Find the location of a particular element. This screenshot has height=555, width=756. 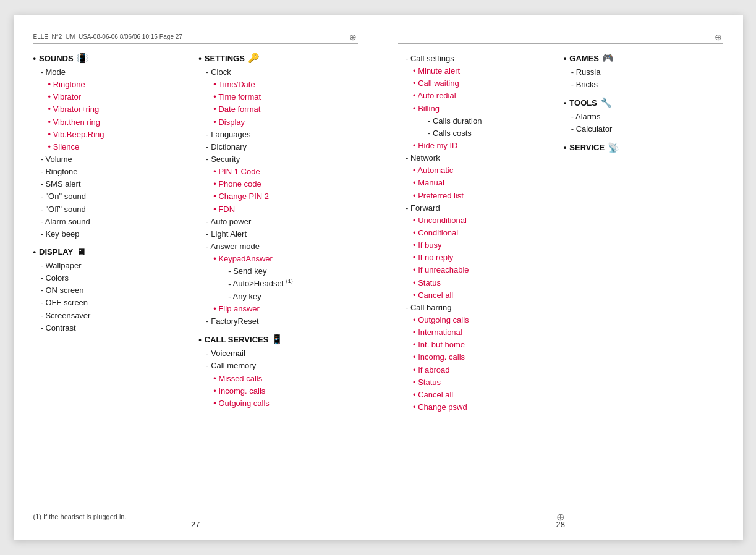

sounds-label: SOUNDS is located at coordinates (56, 58).